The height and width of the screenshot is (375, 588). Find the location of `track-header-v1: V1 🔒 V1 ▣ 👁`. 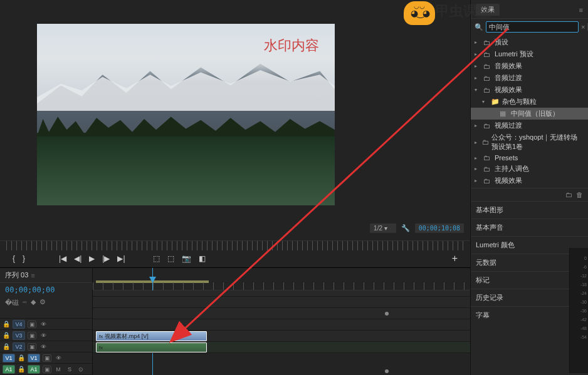

track-header-v1: V1 🔒 V1 ▣ 👁 is located at coordinates (46, 358).